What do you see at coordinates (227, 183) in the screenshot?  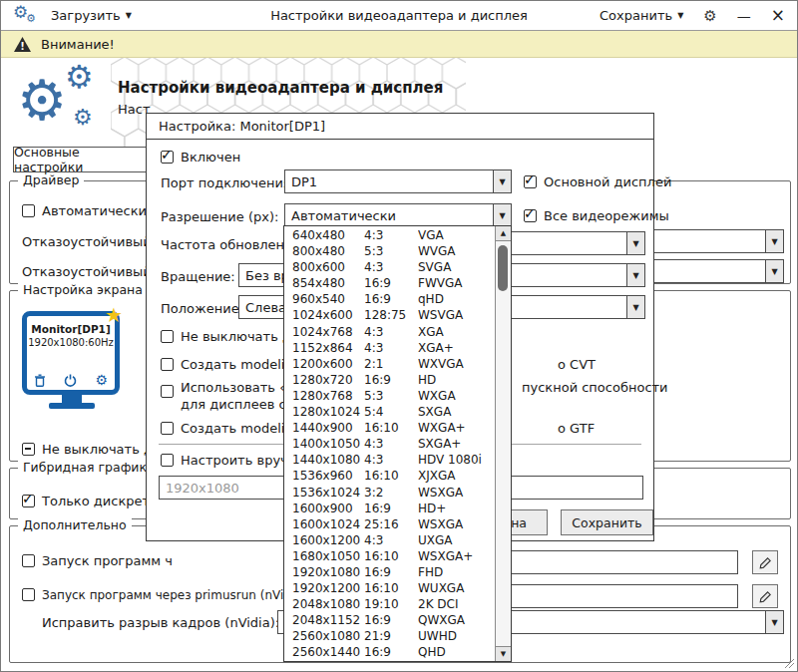 I see `port-label: Порт подключения:` at bounding box center [227, 183].